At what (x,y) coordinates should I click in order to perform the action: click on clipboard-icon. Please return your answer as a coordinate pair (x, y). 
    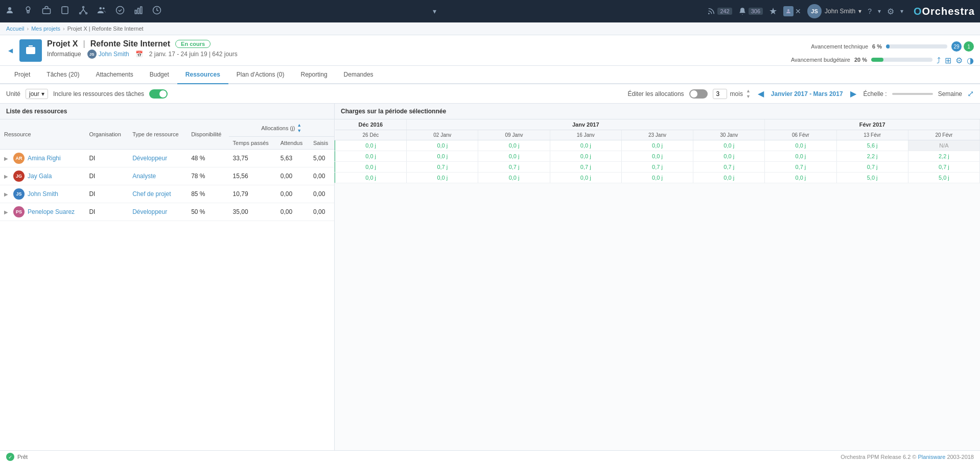
    Looking at the image, I should click on (65, 11).